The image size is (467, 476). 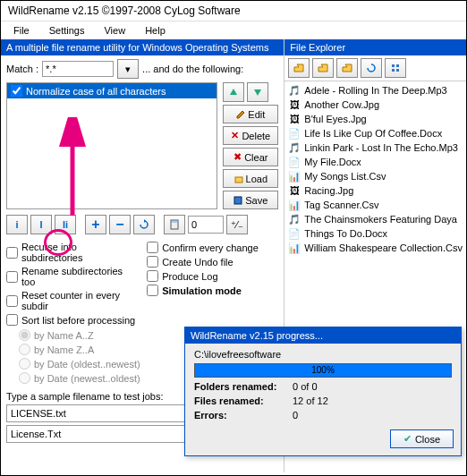 I want to click on rule-label: Normalize case of all characters, so click(x=97, y=91).